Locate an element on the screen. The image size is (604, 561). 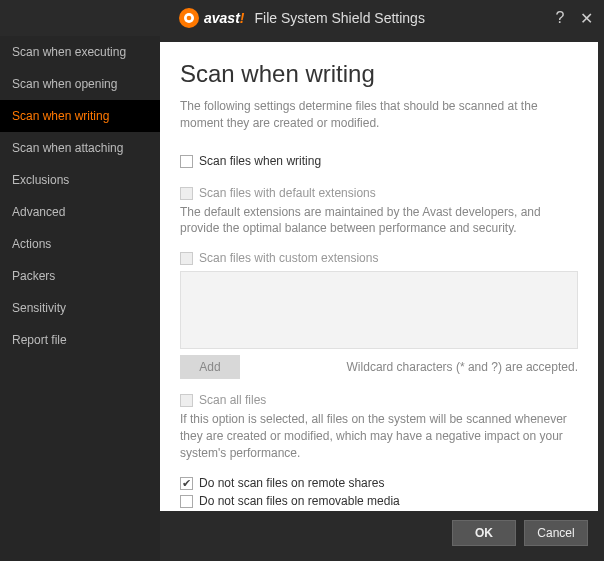
help-button: ? is located at coordinates (560, 18).